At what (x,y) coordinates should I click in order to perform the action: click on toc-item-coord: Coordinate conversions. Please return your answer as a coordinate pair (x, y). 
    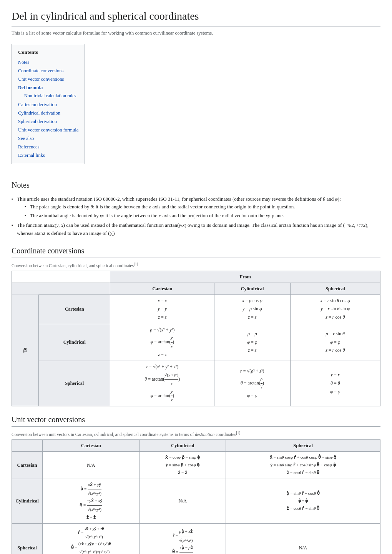
    Looking at the image, I should click on (48, 71).